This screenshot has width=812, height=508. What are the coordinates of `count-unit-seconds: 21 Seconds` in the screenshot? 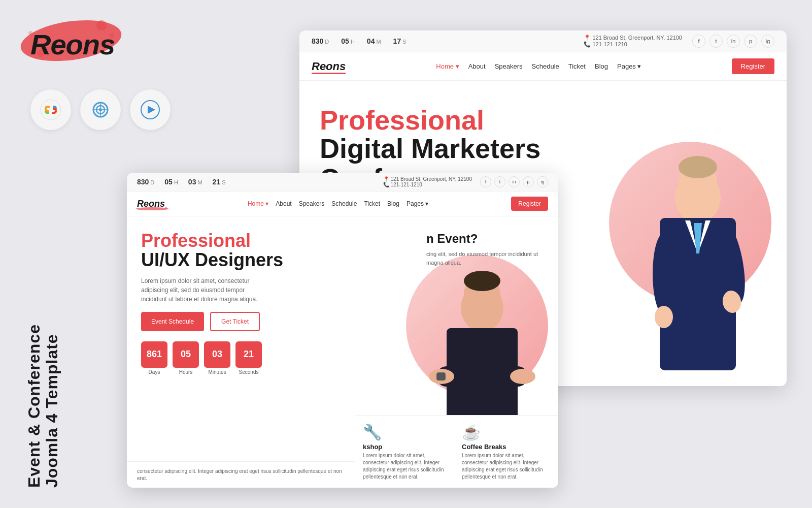 It's located at (249, 358).